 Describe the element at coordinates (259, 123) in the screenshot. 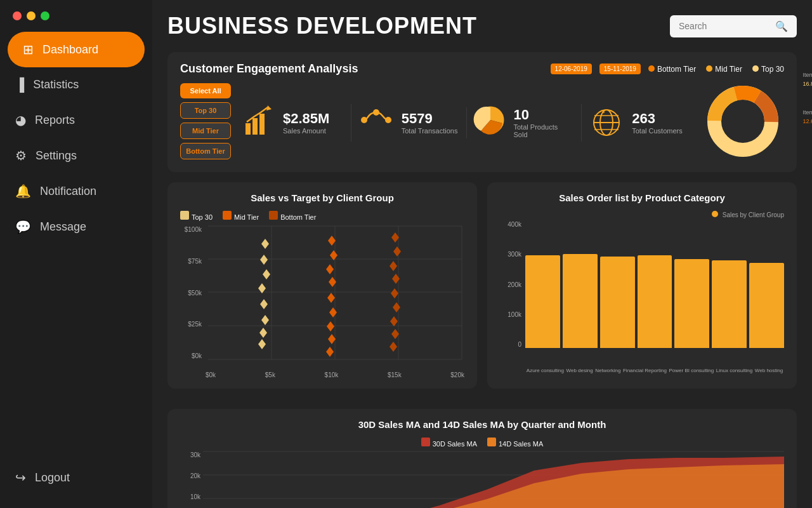

I see `sales-amount-icon` at that location.